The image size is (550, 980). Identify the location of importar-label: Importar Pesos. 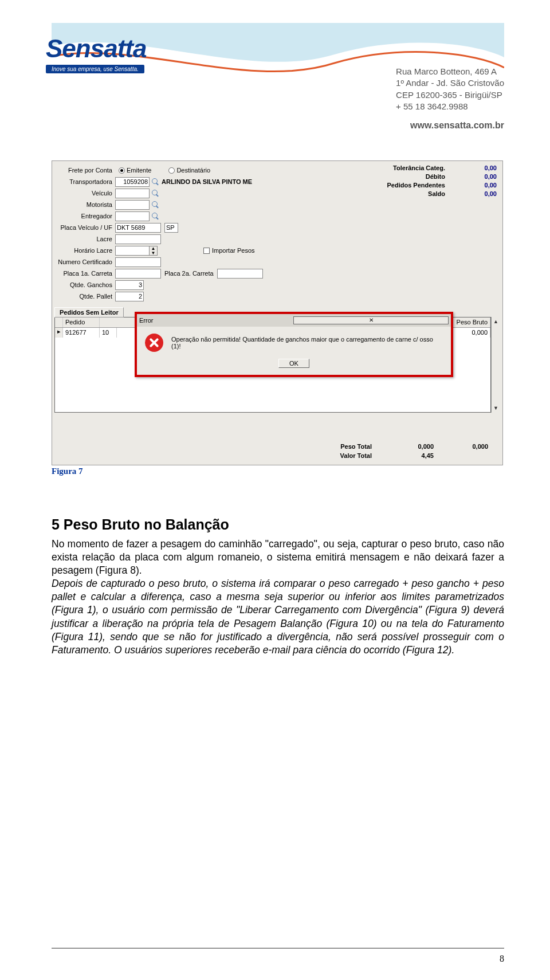
(234, 250).